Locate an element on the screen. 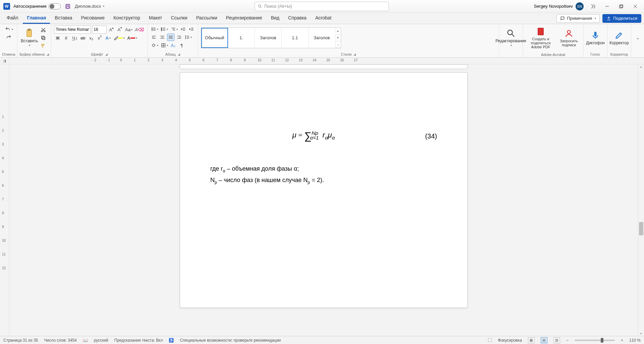 This screenshot has height=344, width=644. focus-mode-icon: ⛶ is located at coordinates (490, 340).